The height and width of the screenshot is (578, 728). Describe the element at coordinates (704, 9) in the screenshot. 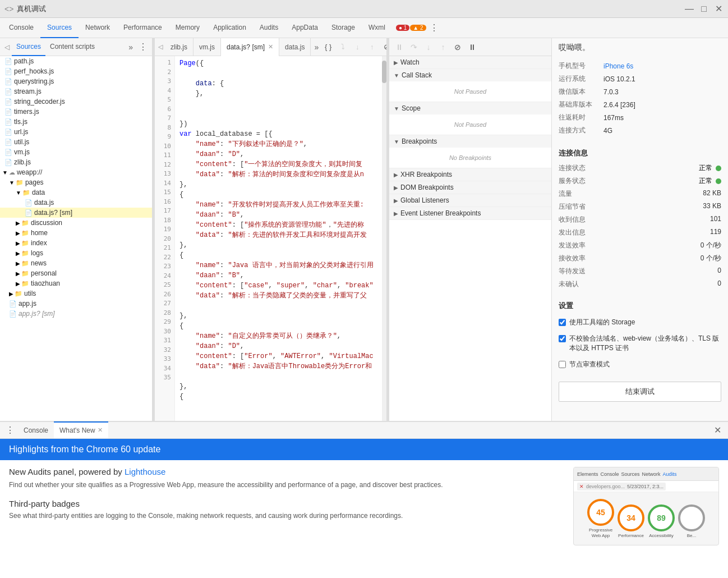

I see `maximize-button: □` at that location.